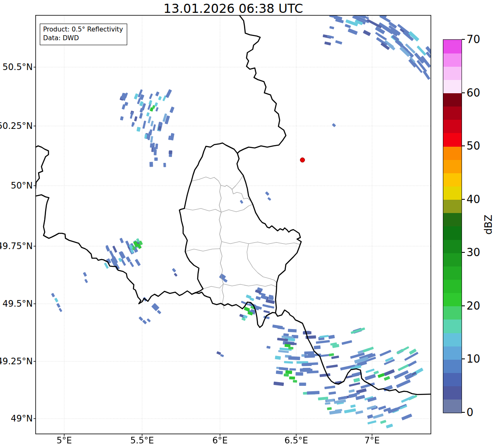  I want to click on latitude-tick-label: 49°N, so click(17, 419).